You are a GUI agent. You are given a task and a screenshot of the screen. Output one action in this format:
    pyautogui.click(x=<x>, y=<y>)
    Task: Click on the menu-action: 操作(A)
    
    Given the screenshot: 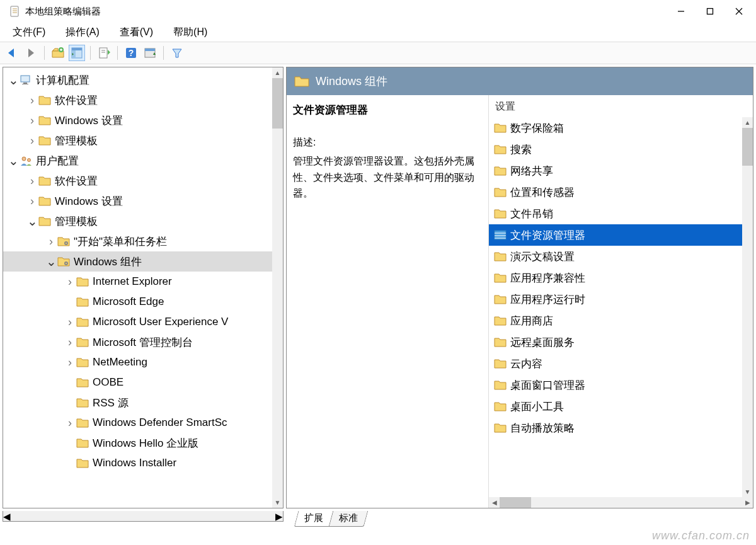 What is the action you would take?
    pyautogui.click(x=82, y=33)
    